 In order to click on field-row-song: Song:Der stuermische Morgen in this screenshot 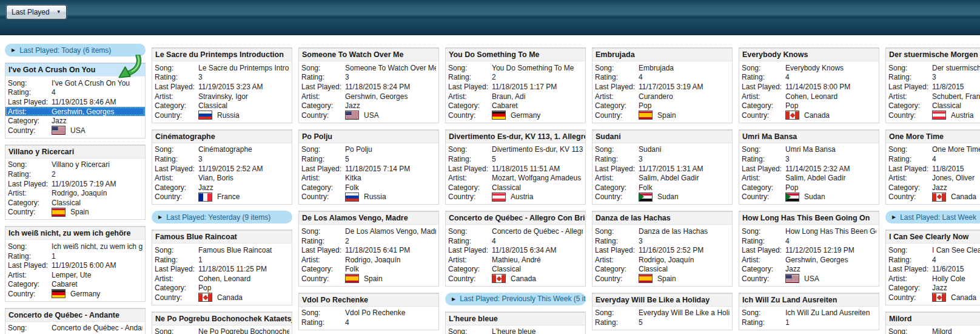, I will do `click(933, 68)`.